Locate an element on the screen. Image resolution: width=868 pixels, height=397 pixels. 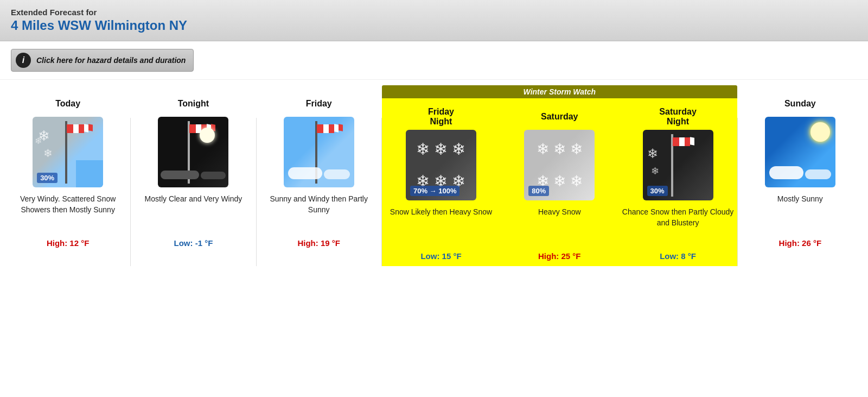
forecast-col-sunday: Sunday Mostly Sunny High: 26 °F is located at coordinates (800, 169).